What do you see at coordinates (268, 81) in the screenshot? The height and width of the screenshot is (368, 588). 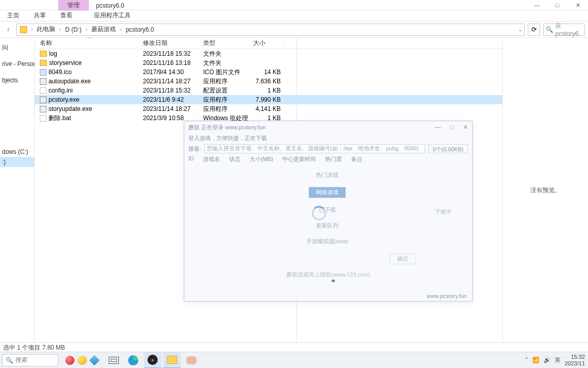 I see `file-row: autoupdate.exe2023/11/14 18:27应用程序7,636 …` at bounding box center [268, 81].